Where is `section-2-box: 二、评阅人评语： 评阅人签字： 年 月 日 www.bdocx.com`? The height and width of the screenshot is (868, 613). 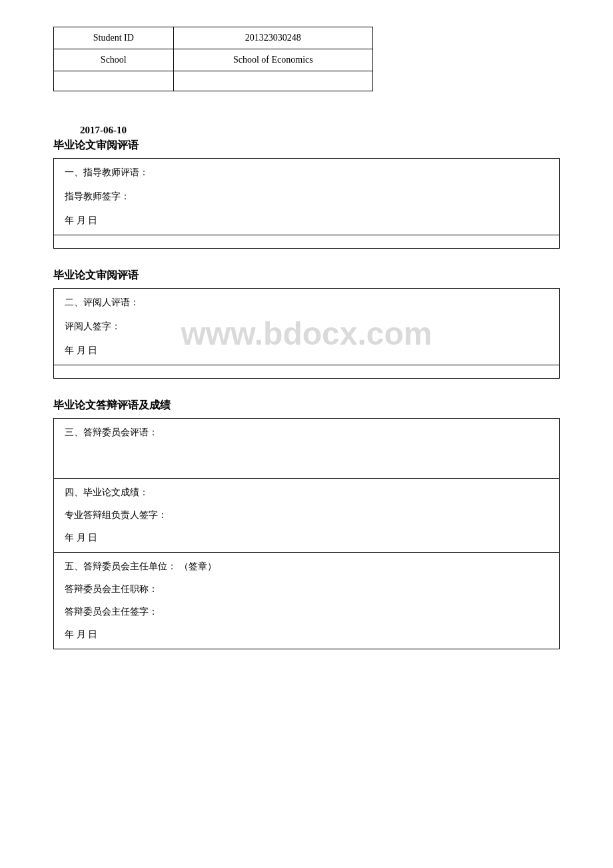
section-2-box: 二、评阅人评语： 评阅人签字： 年 月 日 www.bdocx.com is located at coordinates (306, 333).